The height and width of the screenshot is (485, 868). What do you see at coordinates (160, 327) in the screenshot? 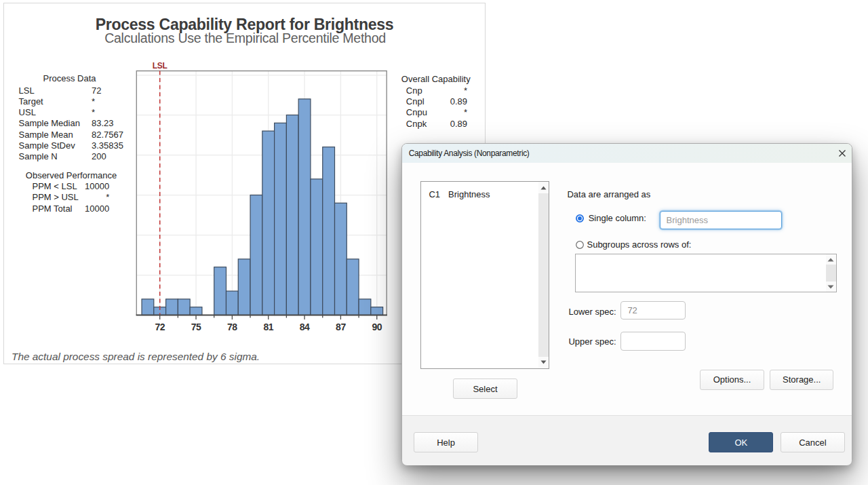
I see `svg-text: 72` at bounding box center [160, 327].